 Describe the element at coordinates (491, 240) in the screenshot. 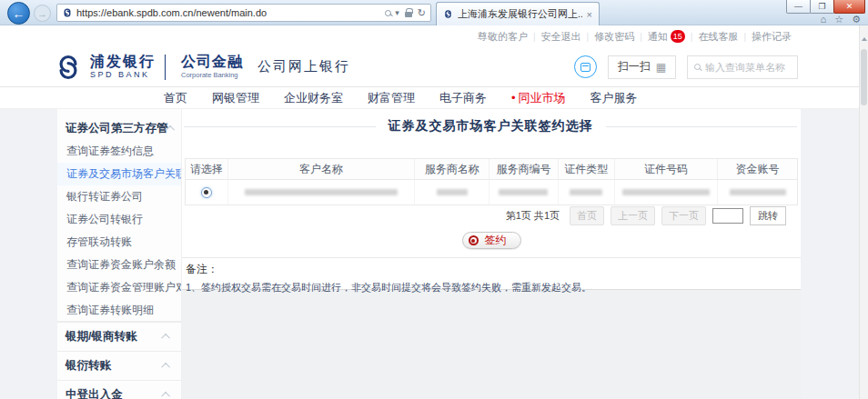

I see `sign-button: 签约` at that location.